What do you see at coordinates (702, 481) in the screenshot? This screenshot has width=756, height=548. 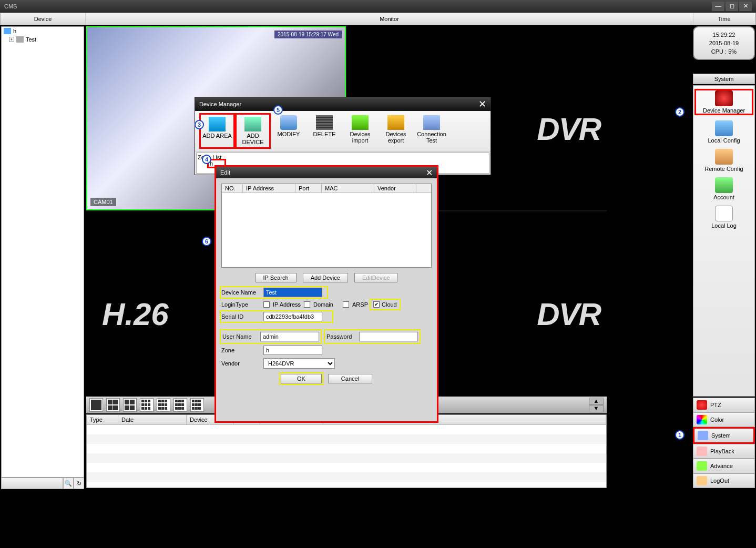 I see `logout-icon` at bounding box center [702, 481].